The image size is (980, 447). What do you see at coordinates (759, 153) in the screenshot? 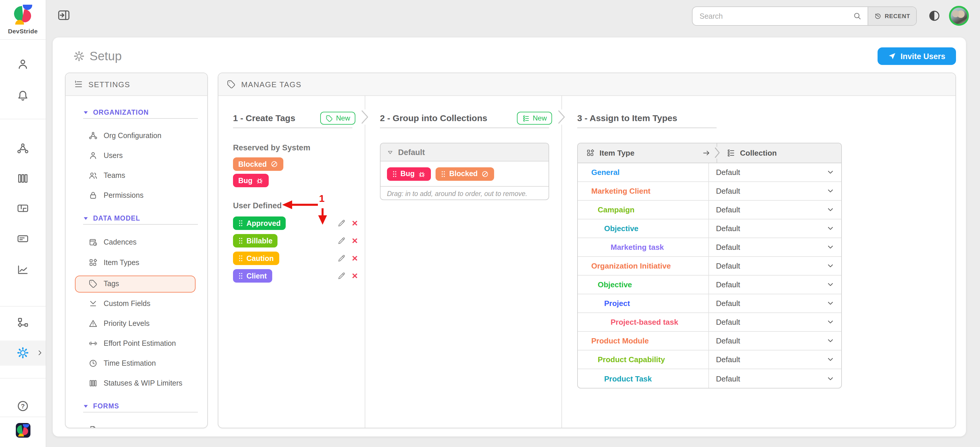
I see `col-collection: Collection` at bounding box center [759, 153].